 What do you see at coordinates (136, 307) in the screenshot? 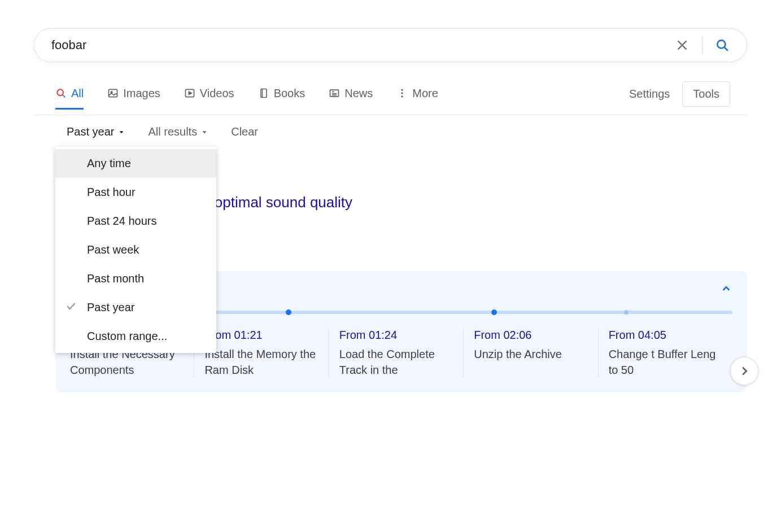
I see `dropdown-item-past-year: Past year` at bounding box center [136, 307].